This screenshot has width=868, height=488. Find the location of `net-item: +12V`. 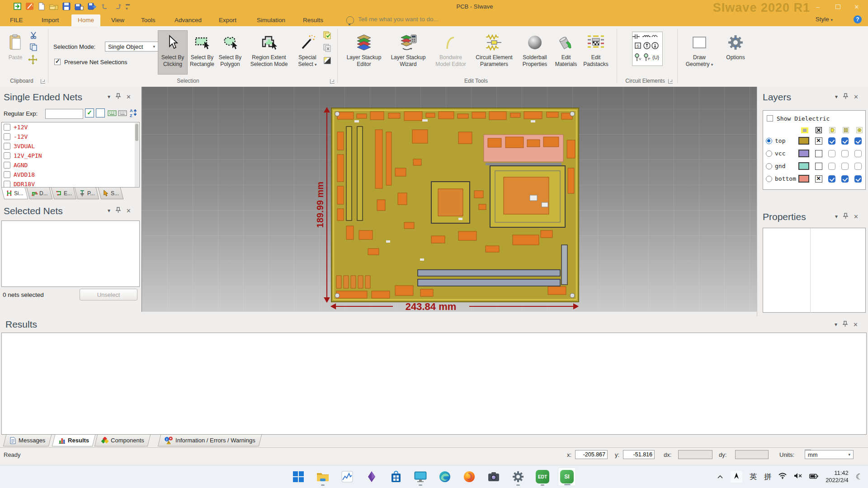

net-item: +12V is located at coordinates (71, 127).